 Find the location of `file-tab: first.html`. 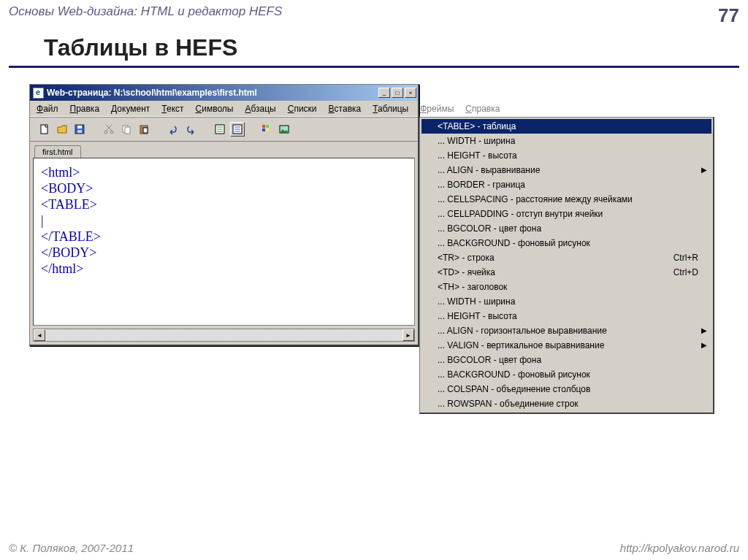

file-tab: first.html is located at coordinates (58, 152).